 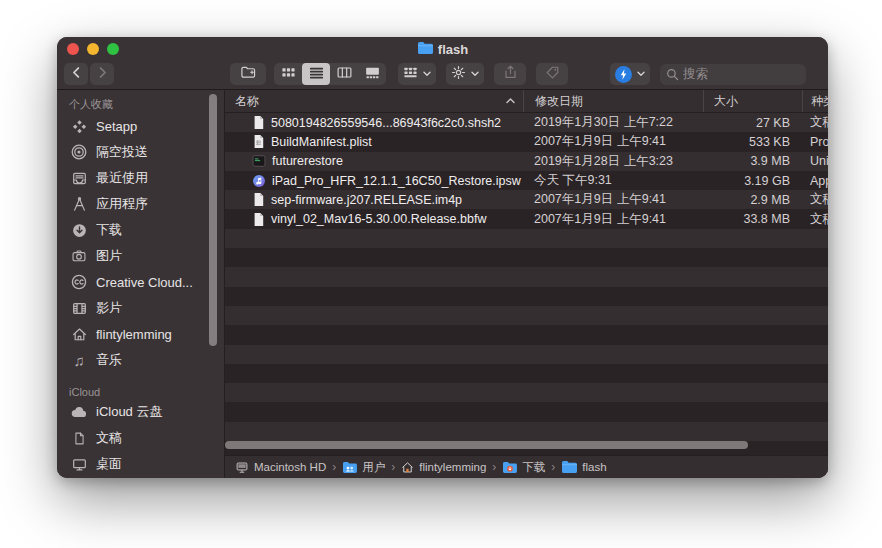 What do you see at coordinates (290, 467) in the screenshot?
I see `path-item-label: Macintosh HD` at bounding box center [290, 467].